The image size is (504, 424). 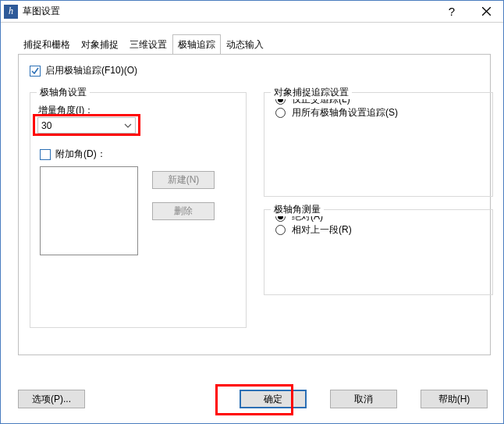 I want to click on new-angle-button: 新建(N), so click(x=183, y=180).